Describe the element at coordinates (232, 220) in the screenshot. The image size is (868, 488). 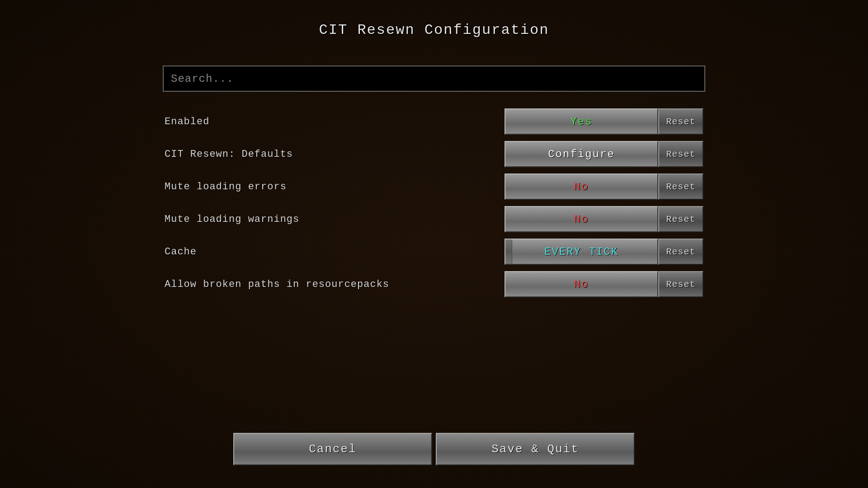
I see `setting-label-mute-loading-warnings: Mute loading warnings` at that location.